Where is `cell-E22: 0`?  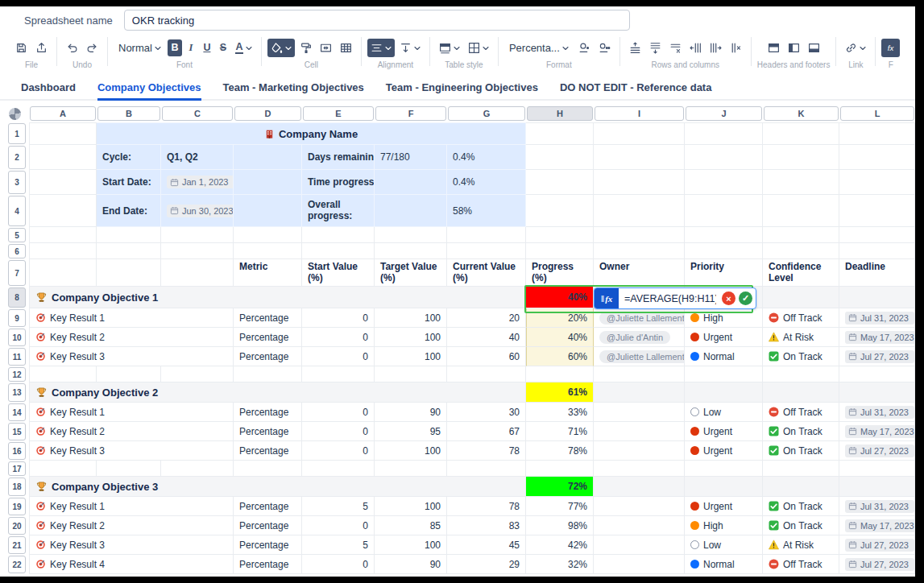
cell-E22: 0 is located at coordinates (338, 564).